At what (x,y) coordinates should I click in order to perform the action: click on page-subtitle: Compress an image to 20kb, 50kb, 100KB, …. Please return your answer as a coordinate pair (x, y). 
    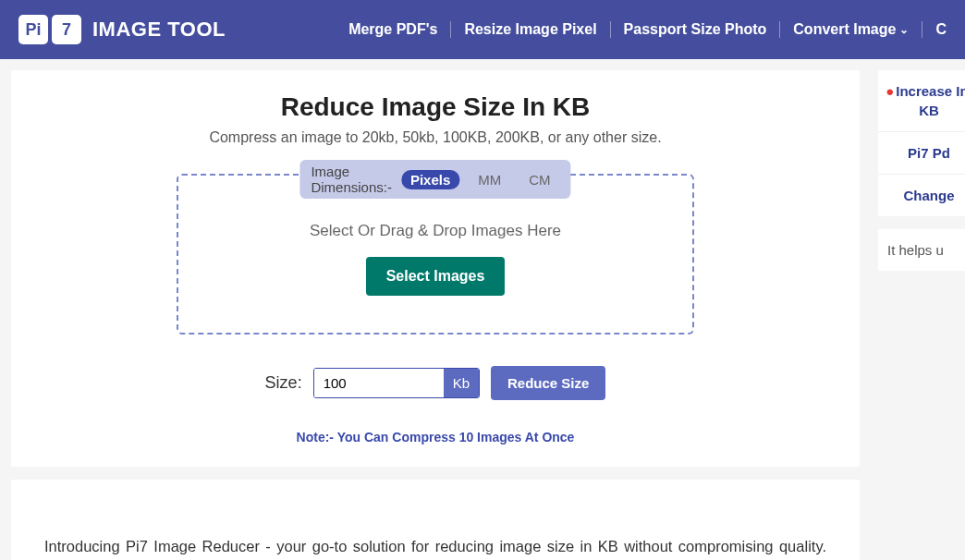
    Looking at the image, I should click on (435, 138).